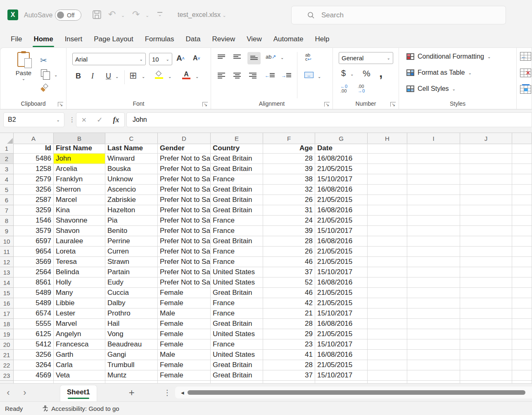  Describe the element at coordinates (44, 88) in the screenshot. I see `format-painter-icon` at that location.